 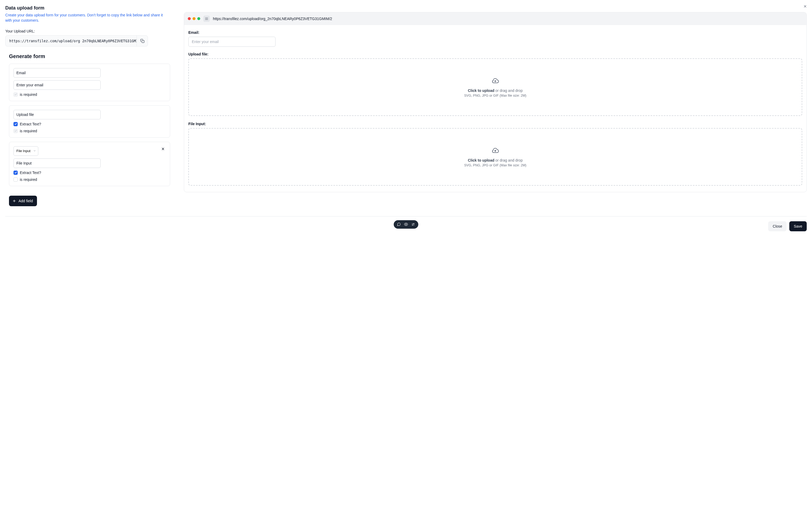 What do you see at coordinates (92, 56) in the screenshot?
I see `generate-form-heading: Generate form` at bounding box center [92, 56].